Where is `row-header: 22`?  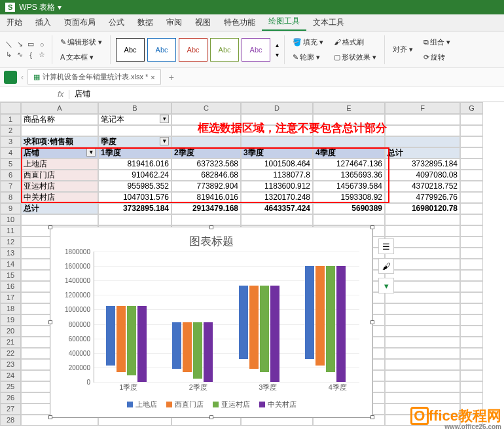 row-header: 22 is located at coordinates (10, 354).